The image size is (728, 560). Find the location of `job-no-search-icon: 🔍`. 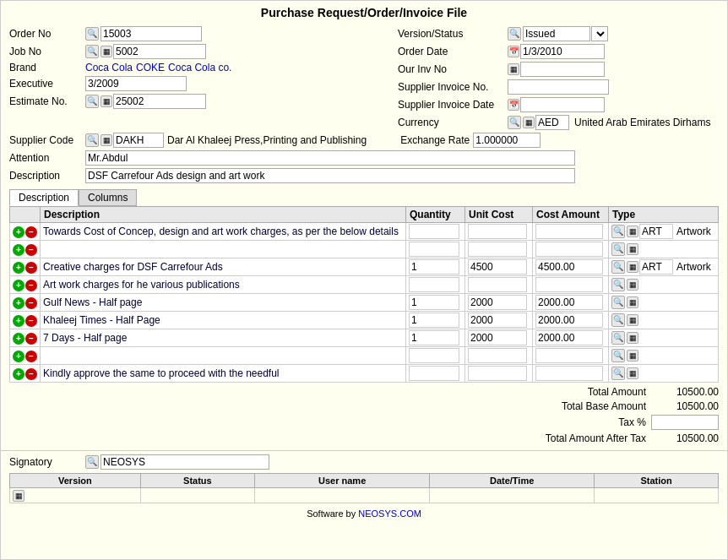

job-no-search-icon: 🔍 is located at coordinates (92, 52).